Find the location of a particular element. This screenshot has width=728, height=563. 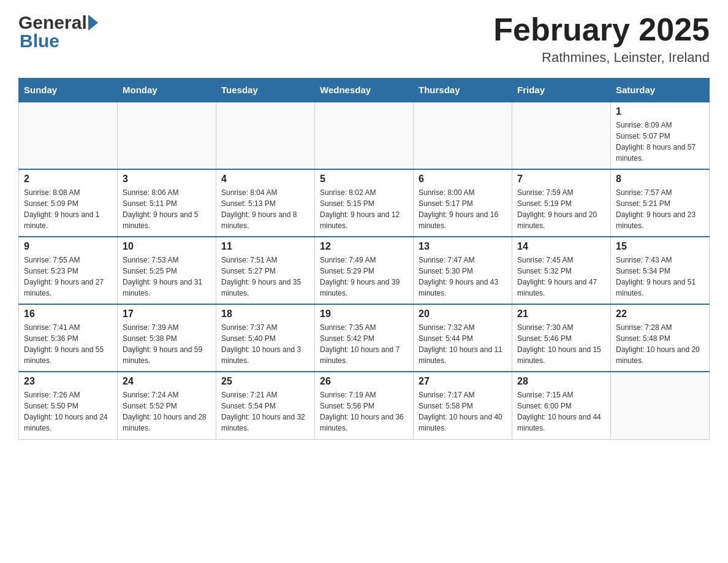

logo-triangle-icon is located at coordinates (93, 23).